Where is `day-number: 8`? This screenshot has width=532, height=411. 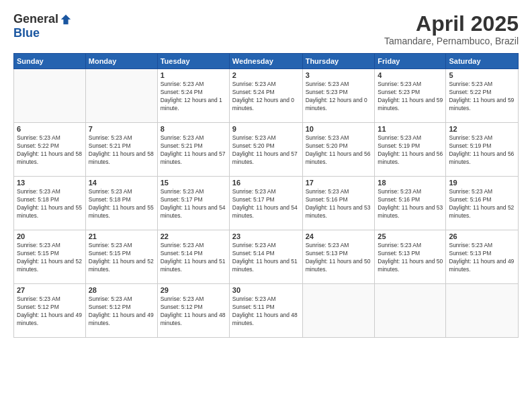 day-number: 8 is located at coordinates (193, 129).